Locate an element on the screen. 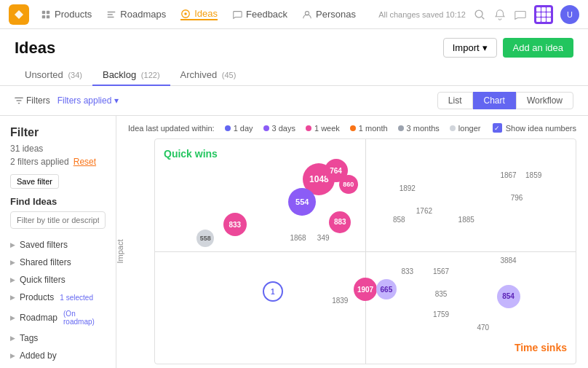 The height and width of the screenshot is (368, 588). view-list-button: List is located at coordinates (456, 101).